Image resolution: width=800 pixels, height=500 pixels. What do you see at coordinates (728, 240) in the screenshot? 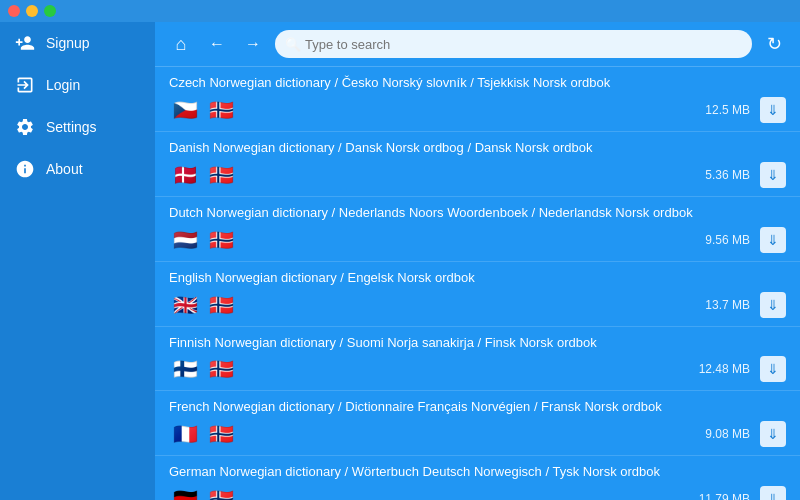
I see `dict-size: 9.56 MB` at bounding box center [728, 240].